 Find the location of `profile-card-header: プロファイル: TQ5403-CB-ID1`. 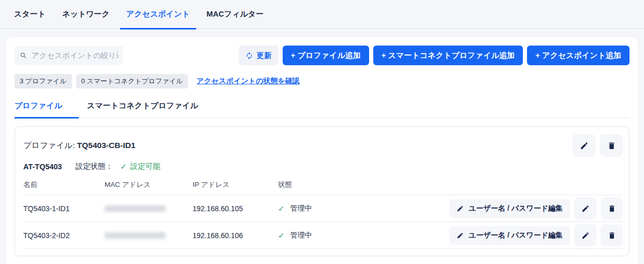

profile-card-header: プロファイル: TQ5403-CB-ID1 is located at coordinates (323, 145).